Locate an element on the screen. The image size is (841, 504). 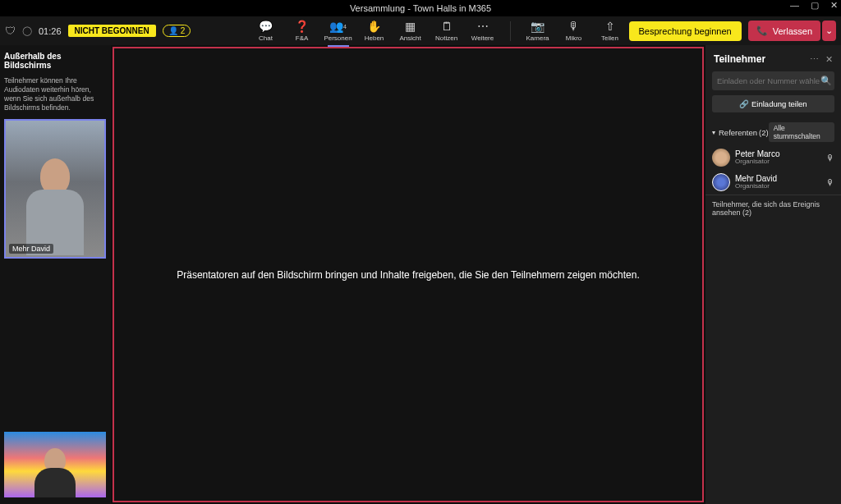
more-icon: ⋯ is located at coordinates (483, 26).